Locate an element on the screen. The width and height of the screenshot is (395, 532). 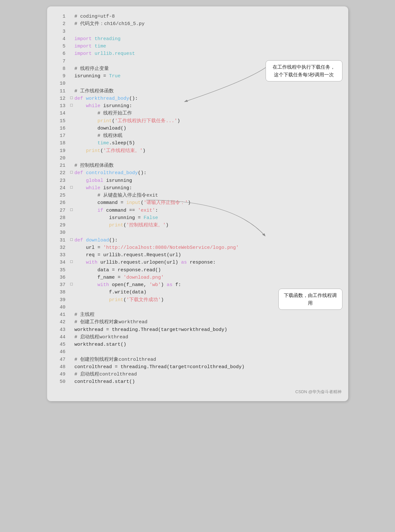
code-line-content: print('工作线程执行下载任务...') is located at coordinates (208, 121).